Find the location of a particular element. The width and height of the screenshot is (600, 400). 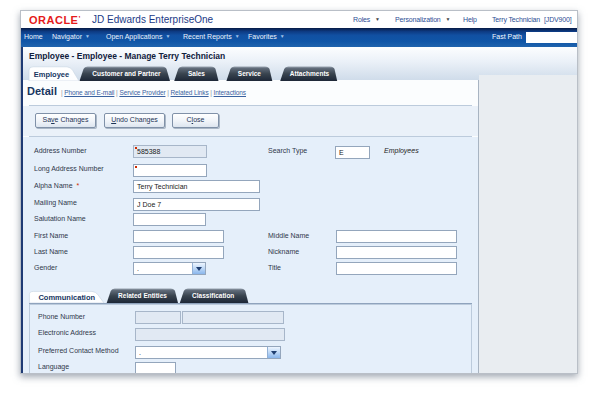

svg-text: Employee is located at coordinates (52, 74).